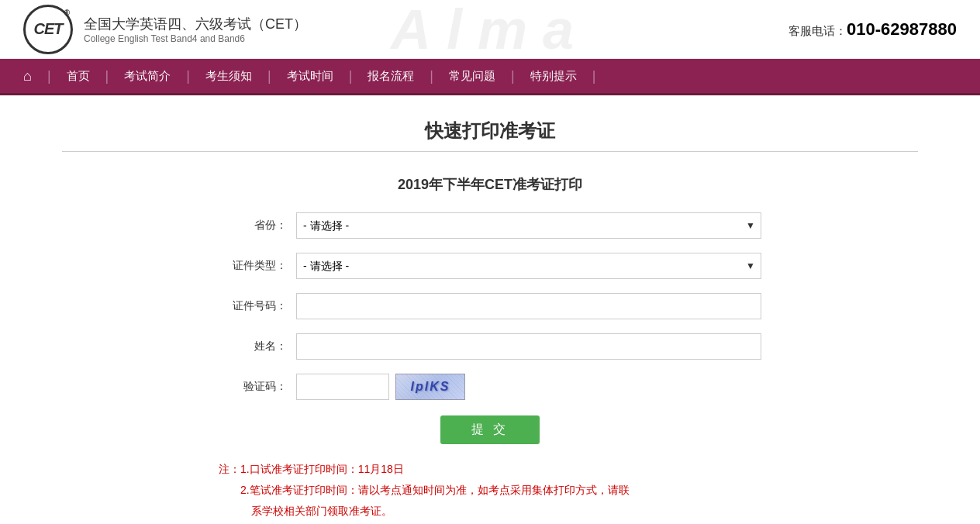  What do you see at coordinates (28, 76) in the screenshot?
I see `nav-home-icon: ⌂` at bounding box center [28, 76].